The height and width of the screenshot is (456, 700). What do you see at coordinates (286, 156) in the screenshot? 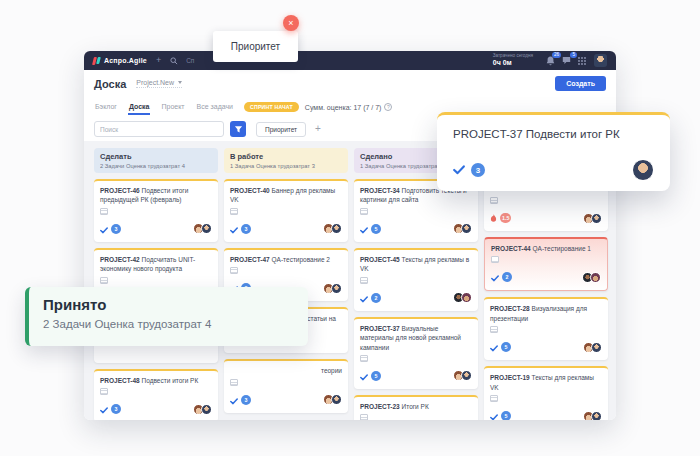
I see `column-title: В работе` at bounding box center [286, 156].